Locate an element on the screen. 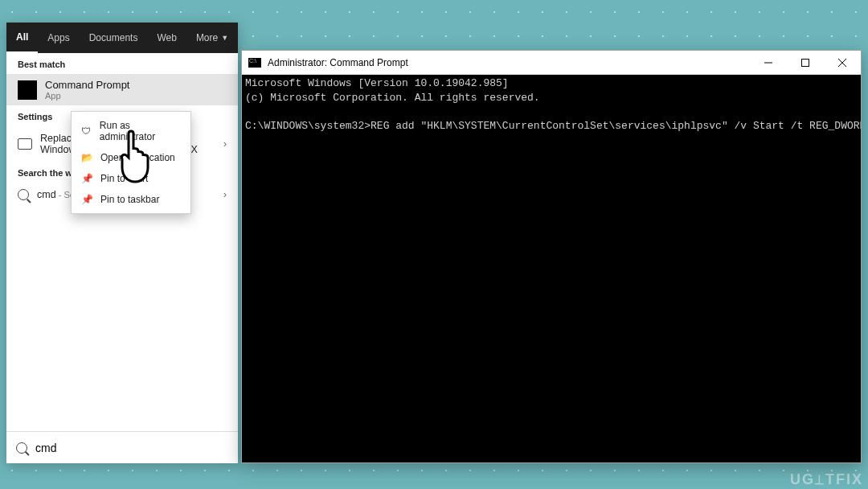 Image resolution: width=868 pixels, height=489 pixels. titlebar: Administrator: Command Prompt is located at coordinates (551, 63).